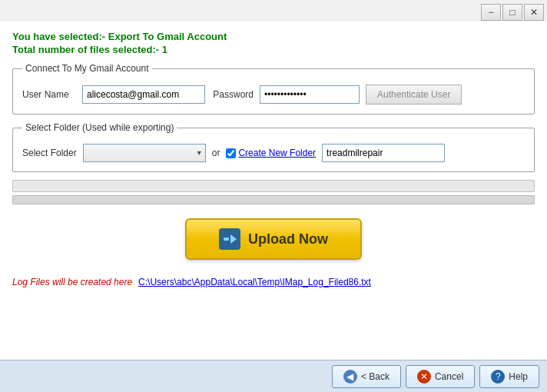  I want to click on cancel-button: ✕ Cancel, so click(440, 377).